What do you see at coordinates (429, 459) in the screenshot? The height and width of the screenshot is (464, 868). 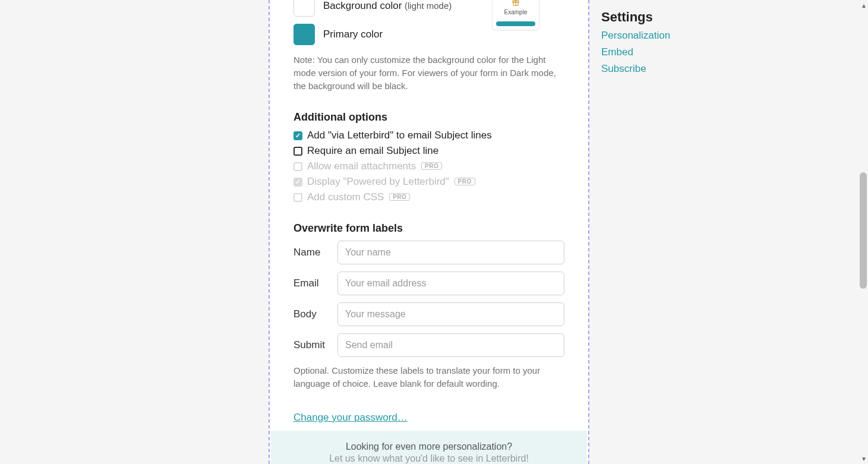 I see `footer-line2: Let us know what you'd like to see in Le…` at bounding box center [429, 459].